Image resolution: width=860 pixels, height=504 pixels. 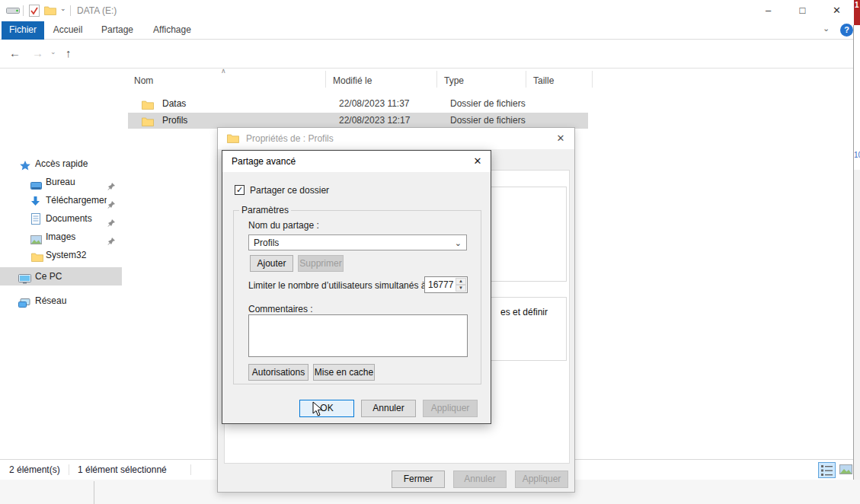 I want to click on sidebar-item-label: Documents, so click(x=69, y=219).